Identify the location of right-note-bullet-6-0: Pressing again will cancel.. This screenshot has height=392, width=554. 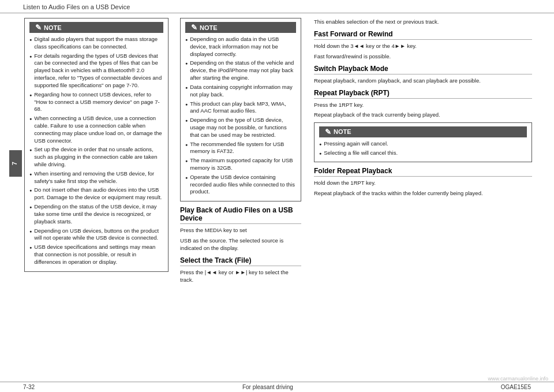
(423, 144).